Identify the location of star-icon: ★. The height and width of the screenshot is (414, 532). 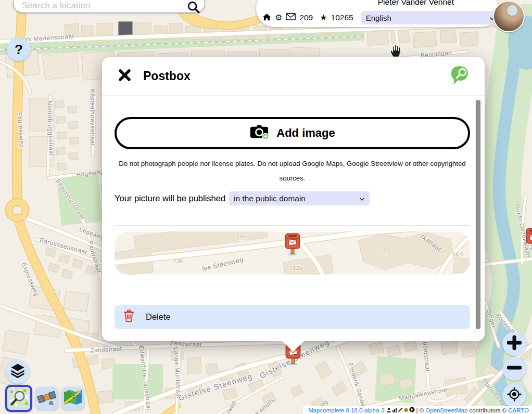
(323, 18).